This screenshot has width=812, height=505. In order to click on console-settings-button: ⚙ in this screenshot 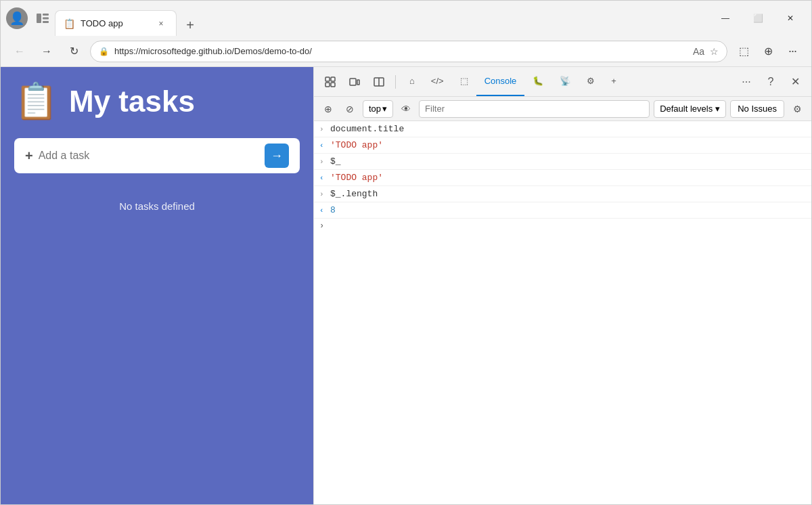, I will do `click(797, 109)`.